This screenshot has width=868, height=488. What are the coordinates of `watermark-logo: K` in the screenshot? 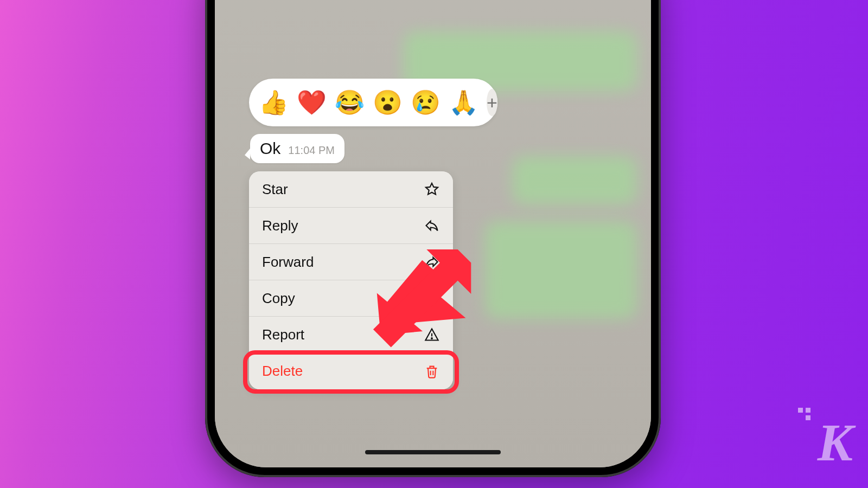 It's located at (833, 442).